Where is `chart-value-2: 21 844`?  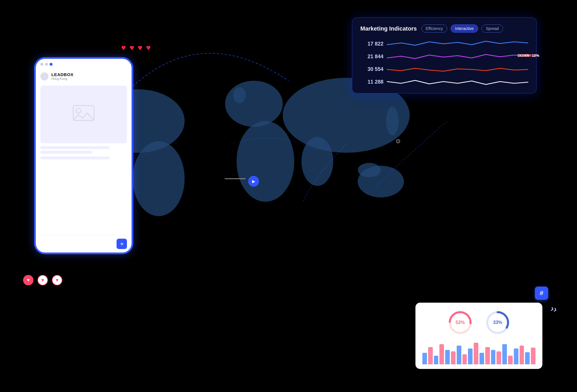 chart-value-2: 21 844 is located at coordinates (372, 56).